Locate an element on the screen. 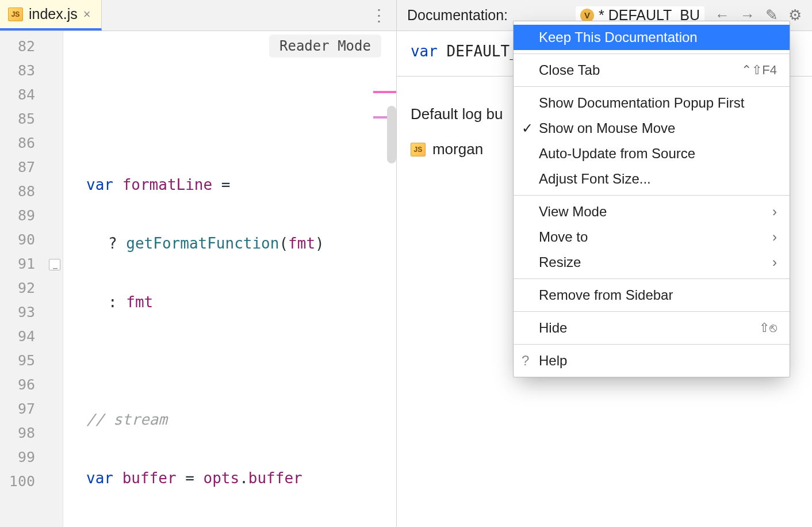  line-number: 91 is located at coordinates (31, 264).